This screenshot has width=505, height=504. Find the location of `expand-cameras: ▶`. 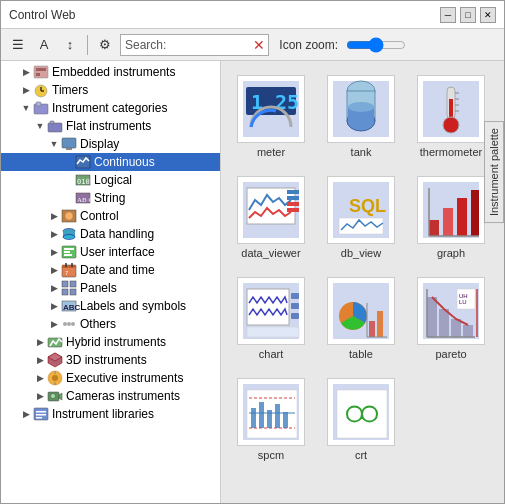

expand-cameras: ▶ is located at coordinates (40, 396).